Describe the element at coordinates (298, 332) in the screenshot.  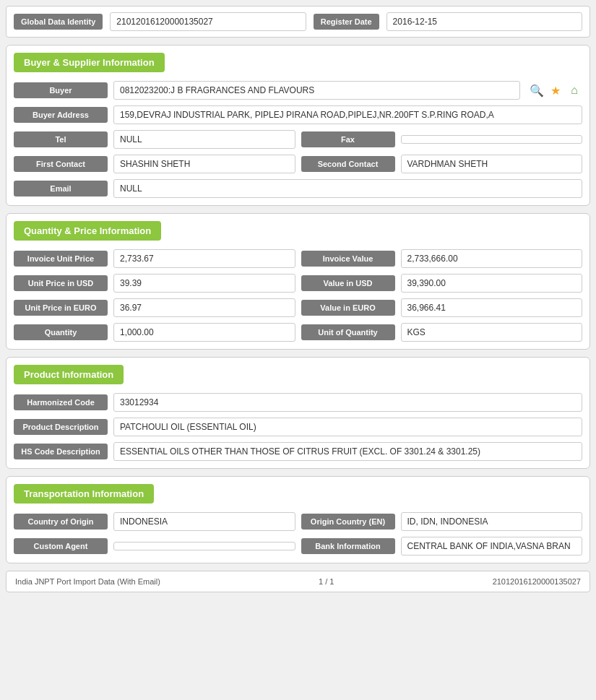
I see `quantity-row: Quantity 1,000.00 Unit of Quantity KGS` at that location.